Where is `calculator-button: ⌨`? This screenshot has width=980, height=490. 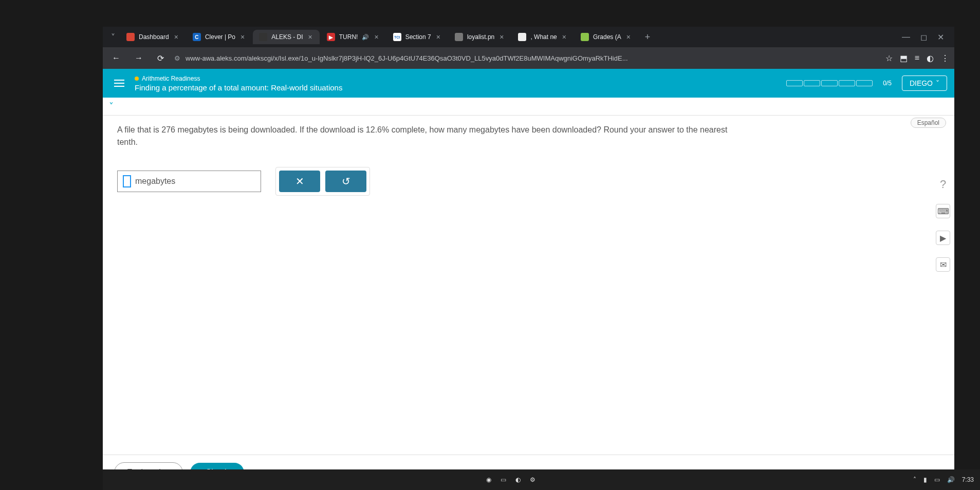
calculator-button: ⌨ is located at coordinates (943, 211).